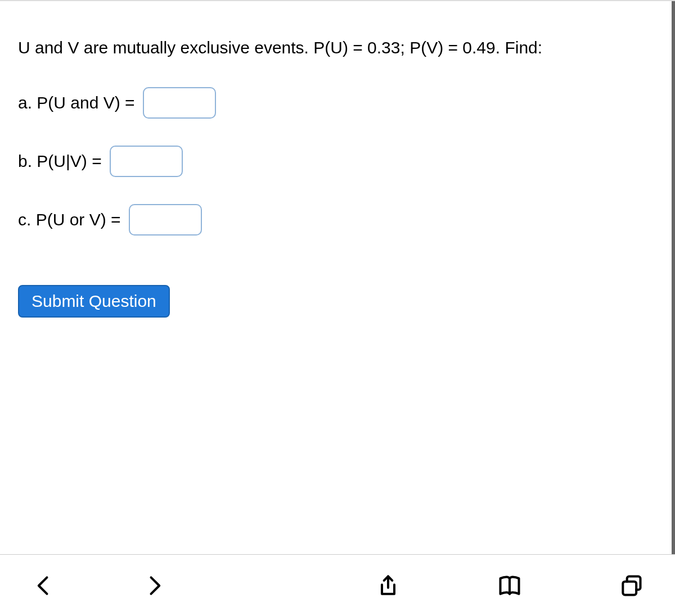 This screenshot has height=616, width=675. I want to click on back-icon, so click(44, 586).